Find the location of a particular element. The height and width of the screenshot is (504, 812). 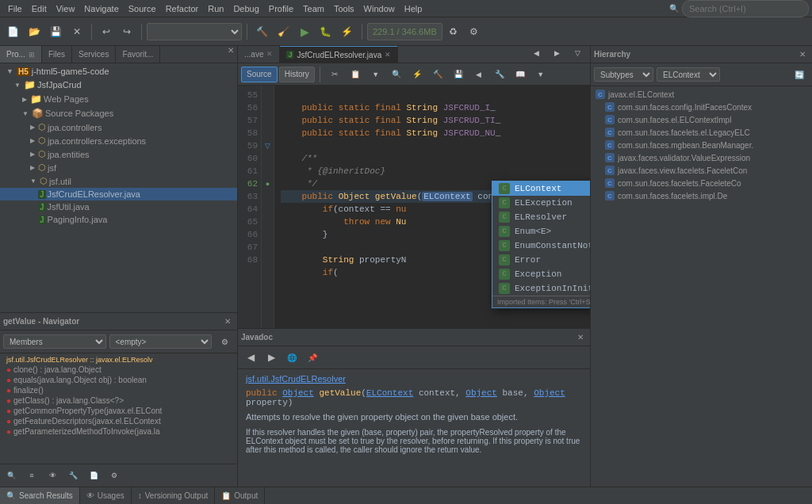

menu-tools: Tools is located at coordinates (344, 9).